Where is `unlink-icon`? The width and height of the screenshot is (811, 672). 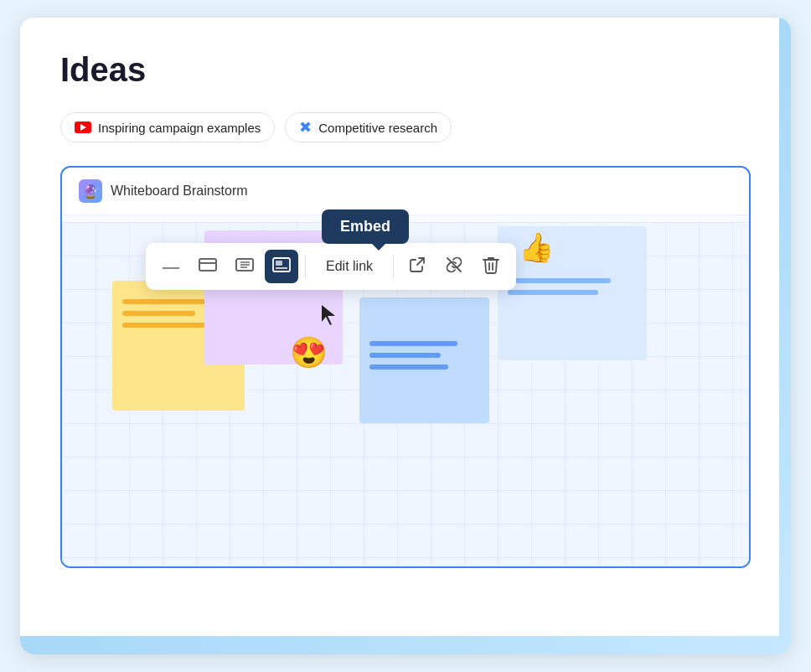 unlink-icon is located at coordinates (454, 266).